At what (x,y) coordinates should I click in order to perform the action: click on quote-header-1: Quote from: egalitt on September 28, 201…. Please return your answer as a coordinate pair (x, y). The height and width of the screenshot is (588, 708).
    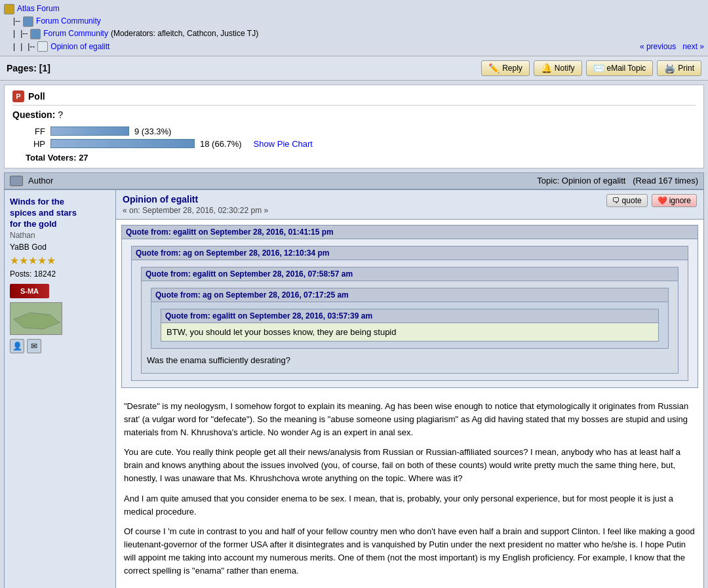
    Looking at the image, I should click on (410, 232).